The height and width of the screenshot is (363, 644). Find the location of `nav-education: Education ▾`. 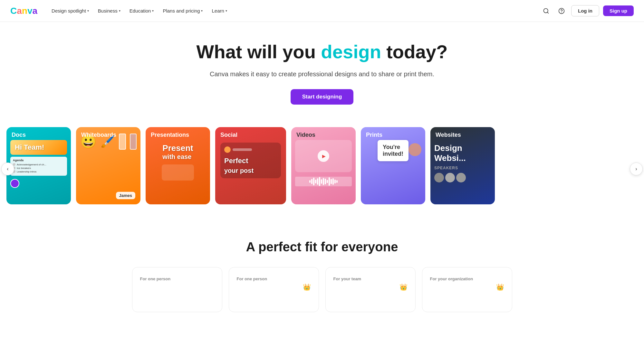

nav-education: Education ▾ is located at coordinates (142, 11).